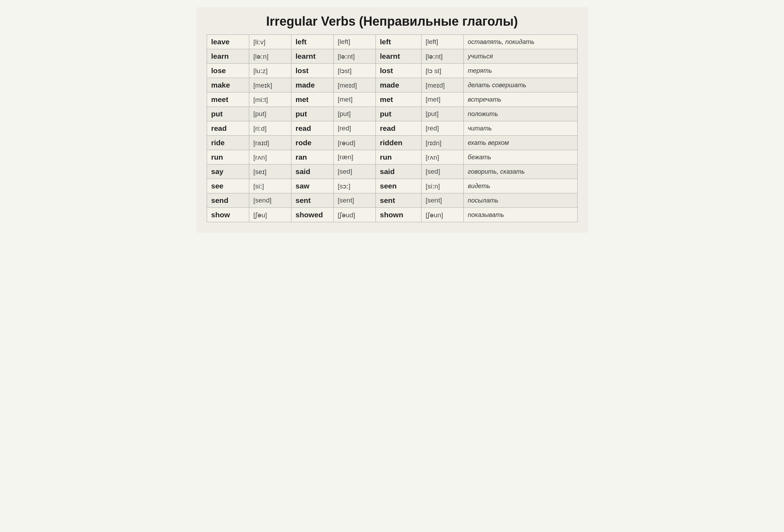 This screenshot has height=532, width=784. Describe the element at coordinates (392, 56) in the screenshot. I see `table-row: learn[ləːn]learnt[ləːnt]learnt[ləːnt]учи…` at that location.